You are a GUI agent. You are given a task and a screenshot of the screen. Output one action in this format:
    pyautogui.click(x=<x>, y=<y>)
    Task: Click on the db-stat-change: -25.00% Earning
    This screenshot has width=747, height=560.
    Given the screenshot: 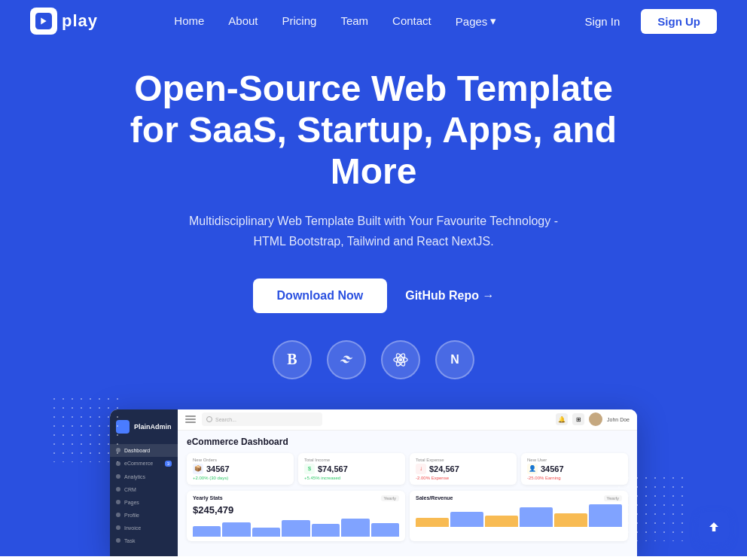 What is the action you would take?
    pyautogui.click(x=575, y=478)
    